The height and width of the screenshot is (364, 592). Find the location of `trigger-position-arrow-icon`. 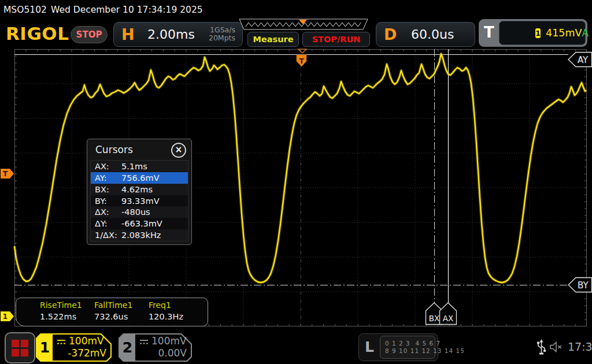

trigger-position-arrow-icon is located at coordinates (302, 51).